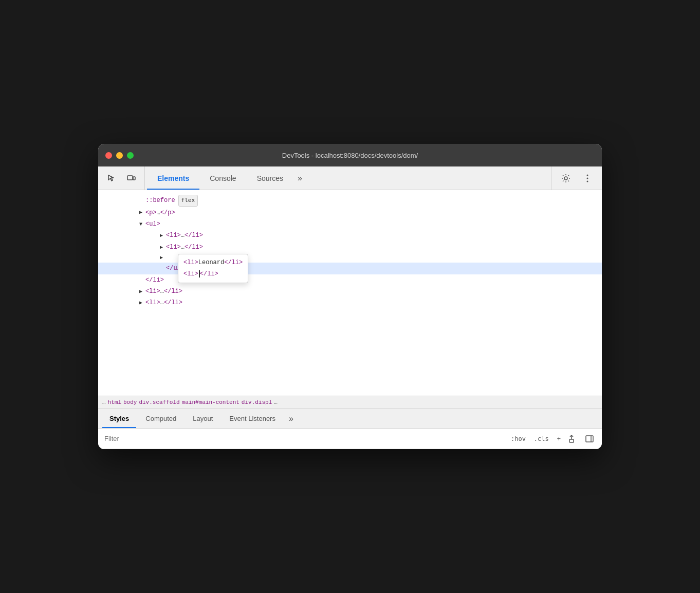 The height and width of the screenshot is (593, 700). I want to click on dom-ul-open-line: <ul>, so click(350, 224).